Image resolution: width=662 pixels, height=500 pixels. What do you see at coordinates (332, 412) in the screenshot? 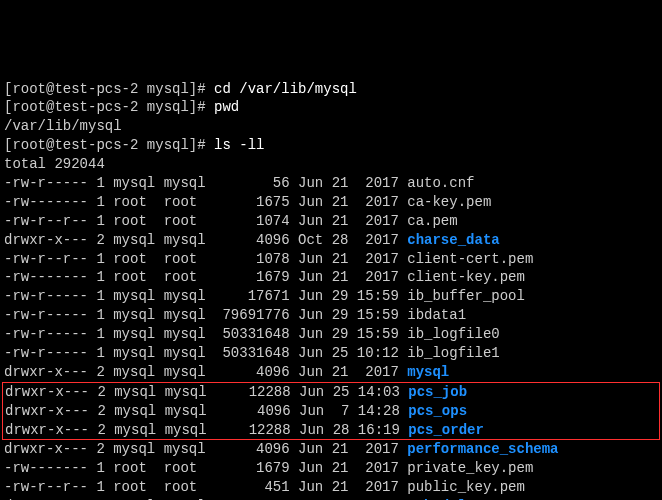
I see `listing-row: drwxr-x--- 2 mysql mysql 4096 Jun 7 14:2…` at bounding box center [332, 412].